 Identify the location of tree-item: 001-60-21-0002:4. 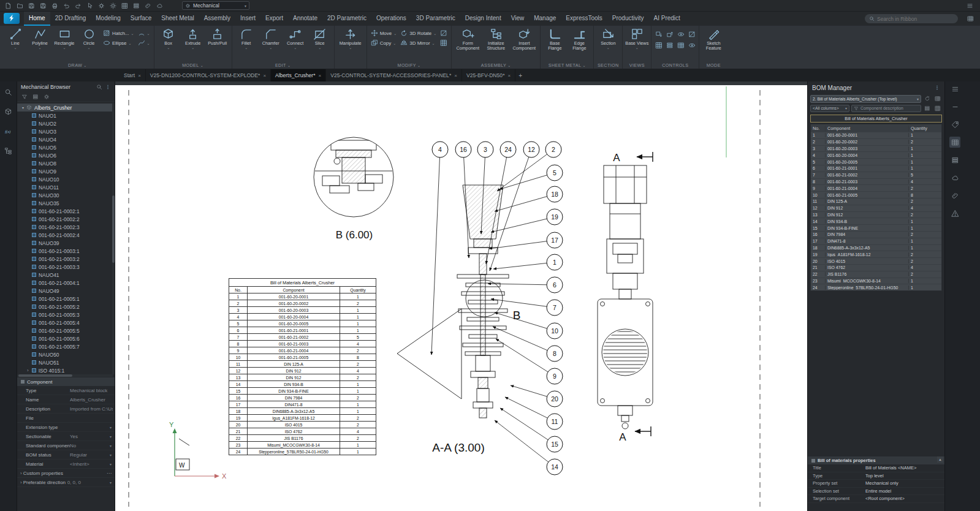
(65, 235).